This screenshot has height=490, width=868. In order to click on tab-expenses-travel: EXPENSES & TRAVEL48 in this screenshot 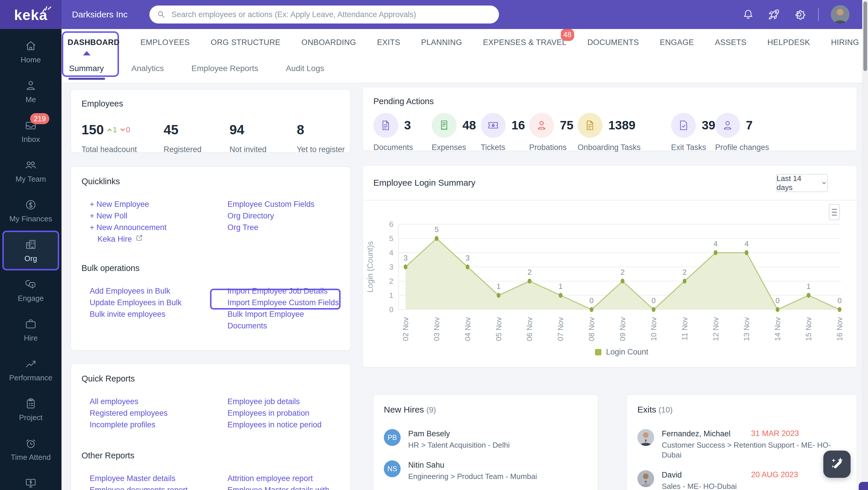, I will do `click(525, 42)`.